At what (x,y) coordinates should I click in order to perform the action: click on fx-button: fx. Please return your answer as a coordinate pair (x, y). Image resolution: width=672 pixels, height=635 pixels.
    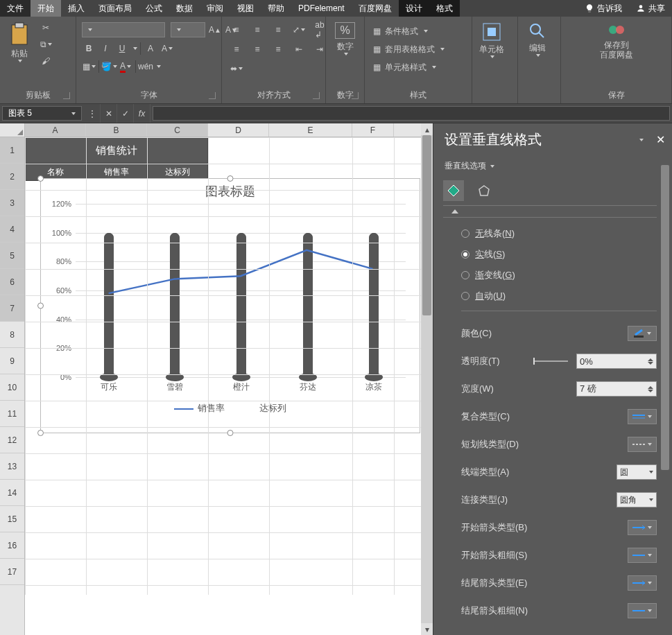
    Looking at the image, I should click on (142, 114).